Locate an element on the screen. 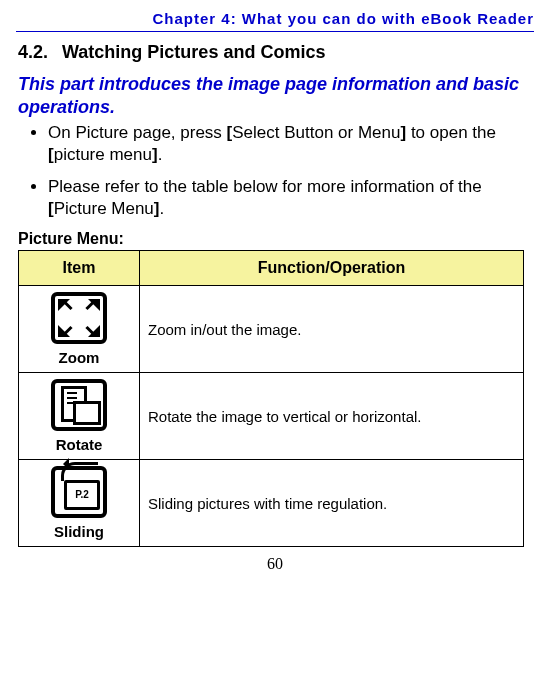 Image resolution: width=550 pixels, height=676 pixels. table-row: Rotate Rotate the image to vertical or h… is located at coordinates (272, 416).